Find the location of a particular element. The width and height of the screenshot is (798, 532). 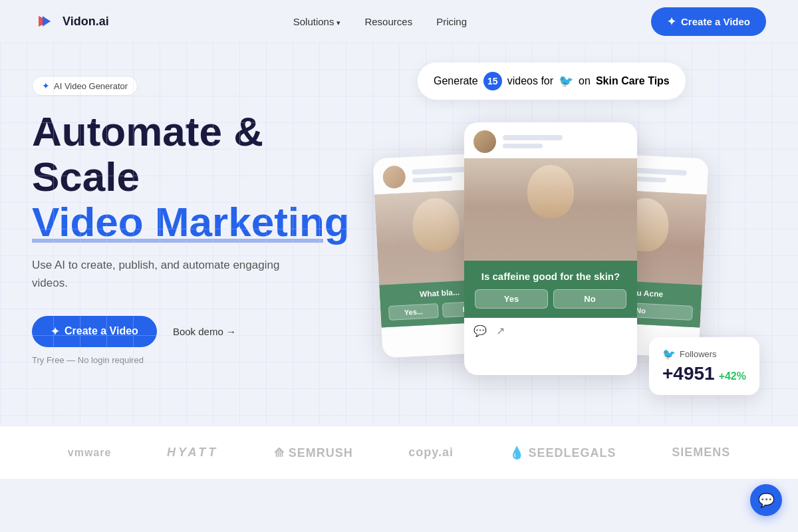

navigation: Vidon.ai Solutions Resources Pricing ✦ C… is located at coordinates (399, 21).